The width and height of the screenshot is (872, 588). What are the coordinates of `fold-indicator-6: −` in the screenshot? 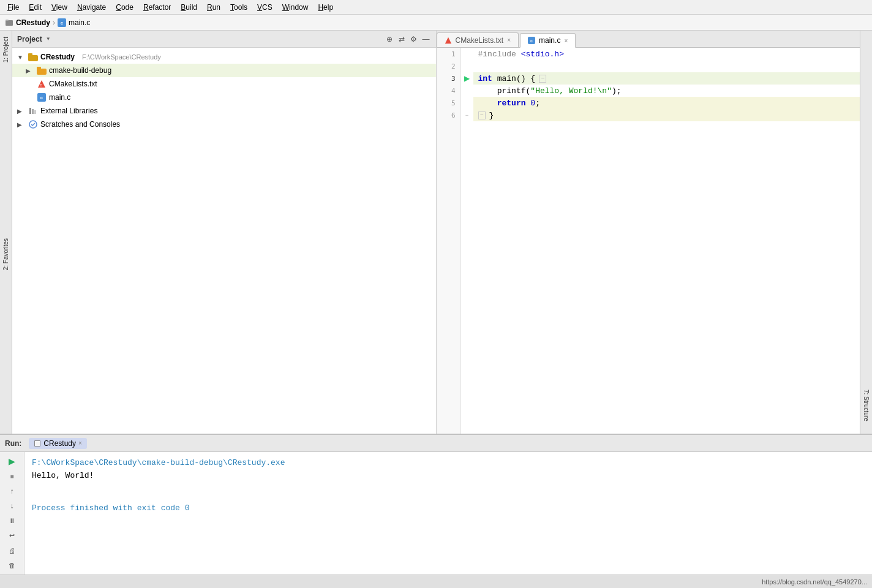 It's located at (482, 115).